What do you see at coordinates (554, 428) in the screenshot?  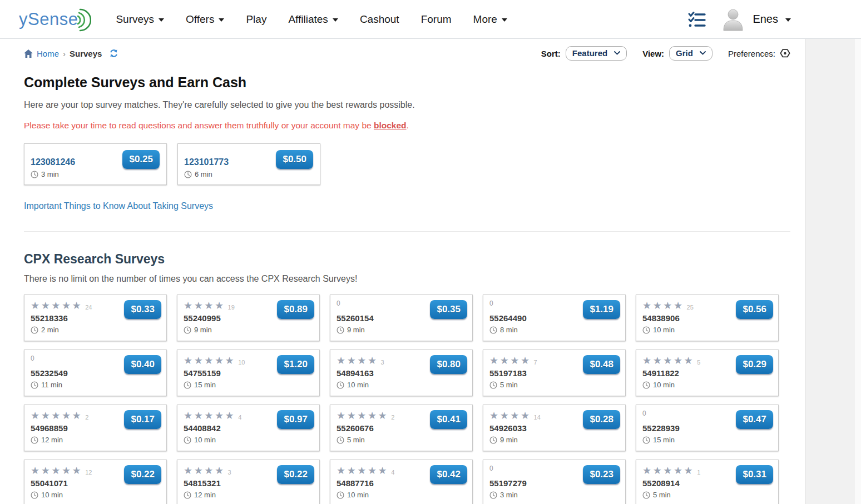 I see `survey-card: ★★★★14549260339 min$0.28` at bounding box center [554, 428].